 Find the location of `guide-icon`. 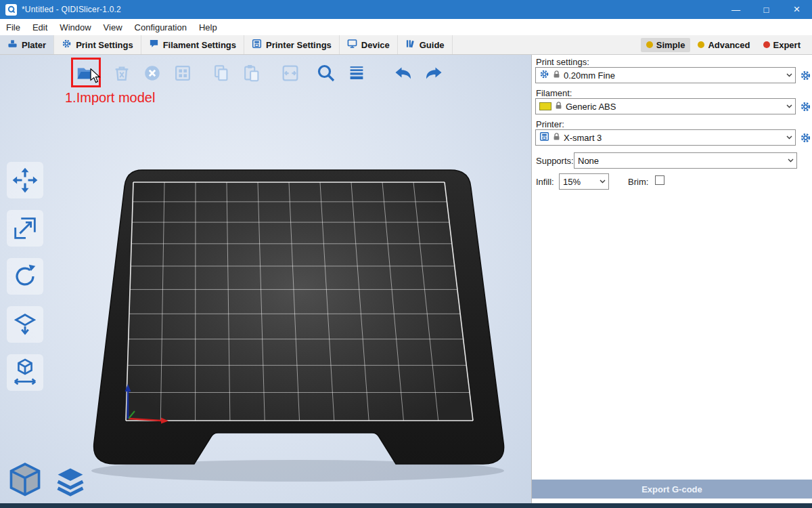

guide-icon is located at coordinates (410, 45).